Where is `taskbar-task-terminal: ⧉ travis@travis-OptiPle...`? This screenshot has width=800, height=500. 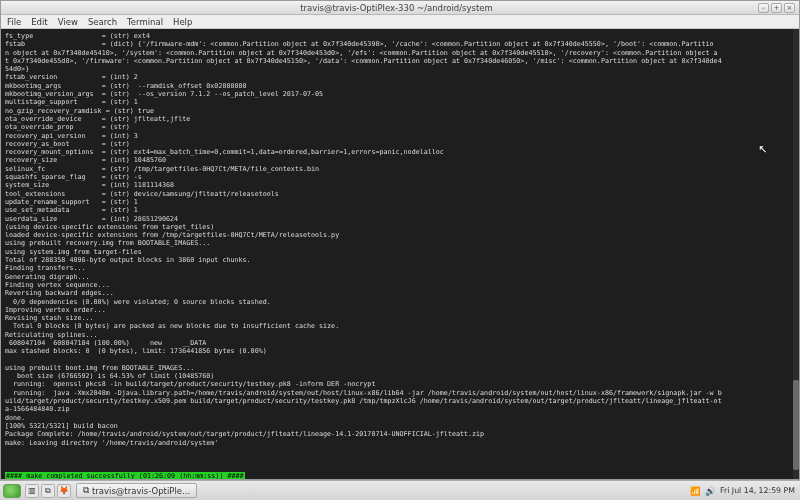
taskbar-task-terminal: ⧉ travis@travis-OptiPle... is located at coordinates (136, 490).